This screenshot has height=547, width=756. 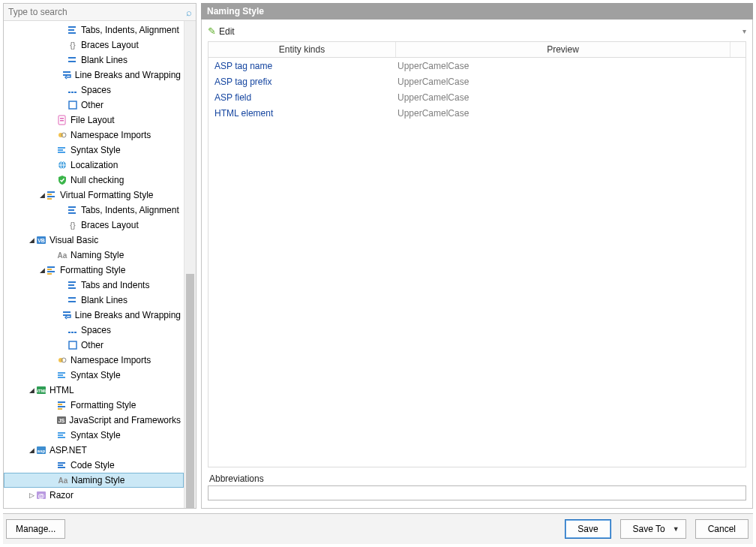 What do you see at coordinates (94, 420) in the screenshot?
I see `tree-node: JSJavaScript and Frameworks` at bounding box center [94, 420].